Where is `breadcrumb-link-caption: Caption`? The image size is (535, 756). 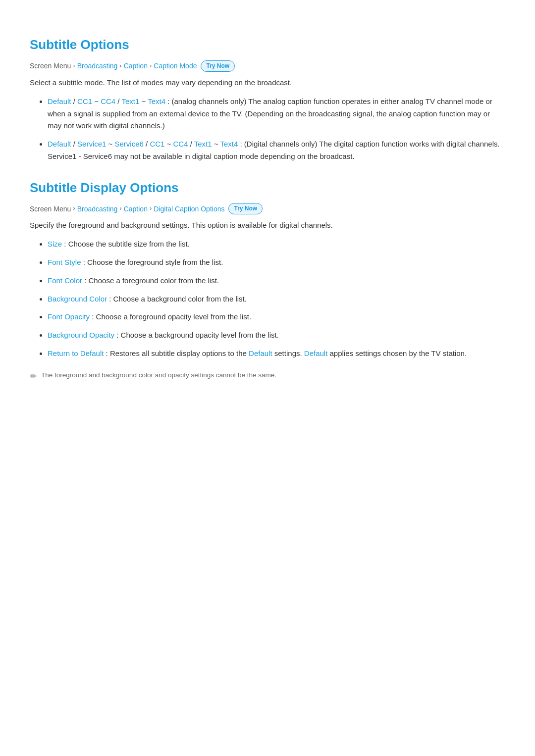 breadcrumb-link-caption: Caption is located at coordinates (136, 66).